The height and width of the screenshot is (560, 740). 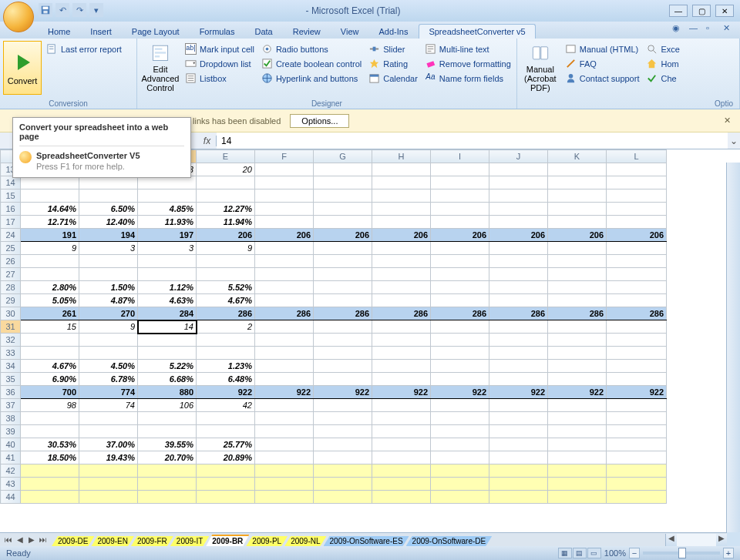 I want to click on cell-B34: 4.67%, so click(x=50, y=367).